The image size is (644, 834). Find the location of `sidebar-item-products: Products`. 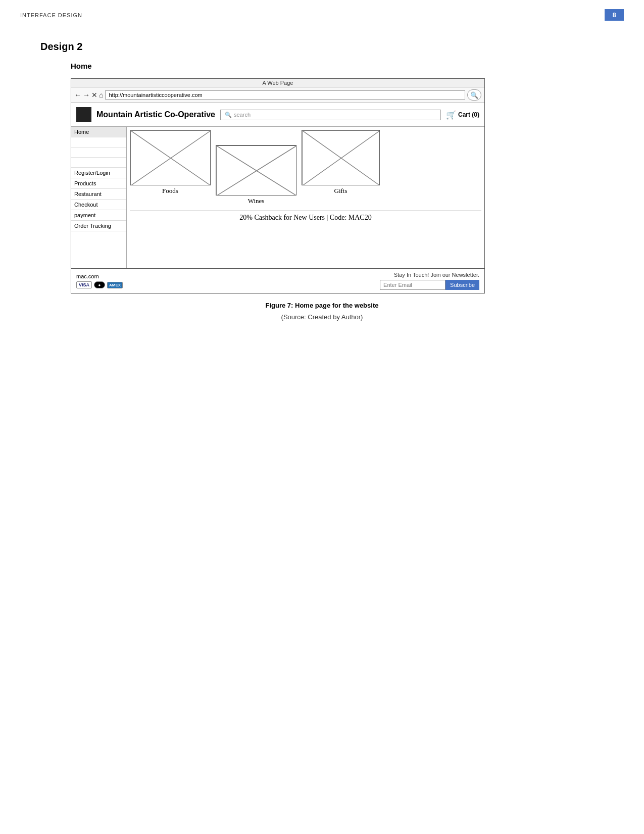

sidebar-item-products: Products is located at coordinates (99, 184).